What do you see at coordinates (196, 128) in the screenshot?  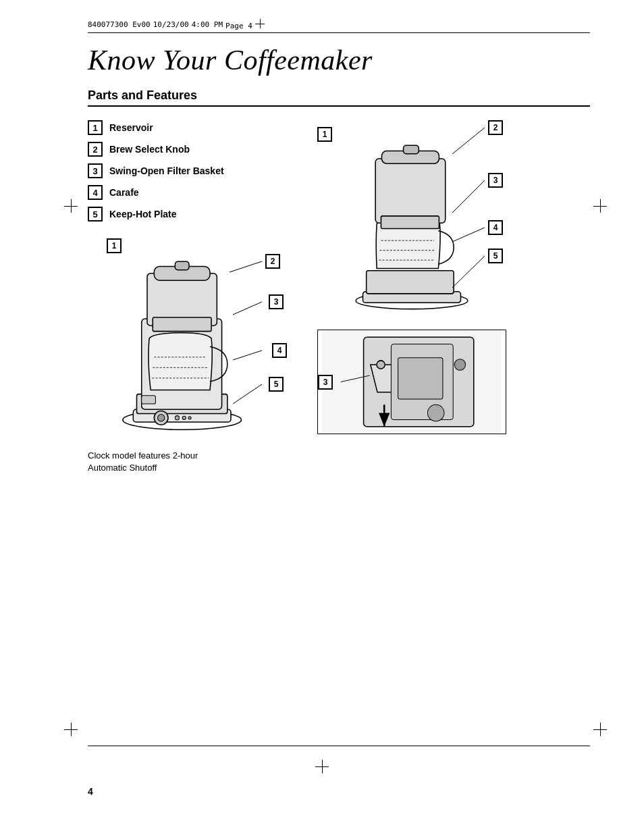 I see `list-item: 1 Reservoir` at bounding box center [196, 128].